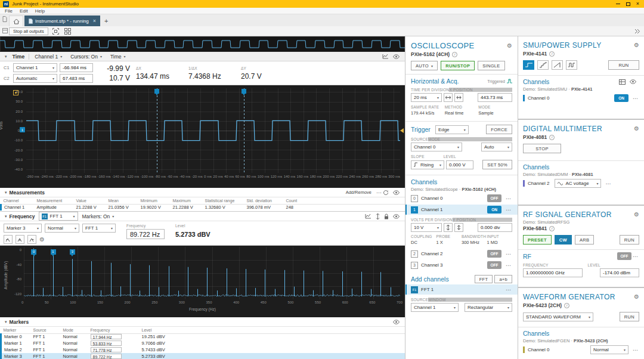 This screenshot has width=644, height=359. I want to click on horizontal-zoom-in-button, so click(448, 98).